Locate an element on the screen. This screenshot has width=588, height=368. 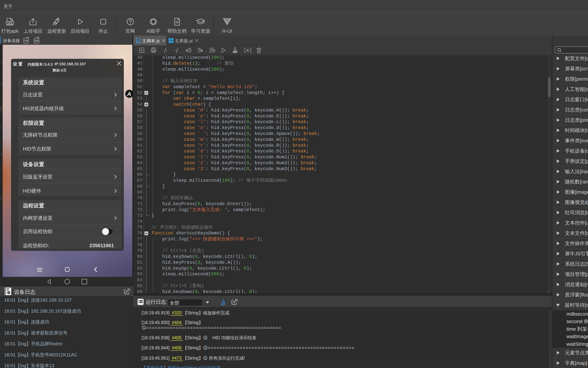
svg-text: JS is located at coordinates (138, 41).